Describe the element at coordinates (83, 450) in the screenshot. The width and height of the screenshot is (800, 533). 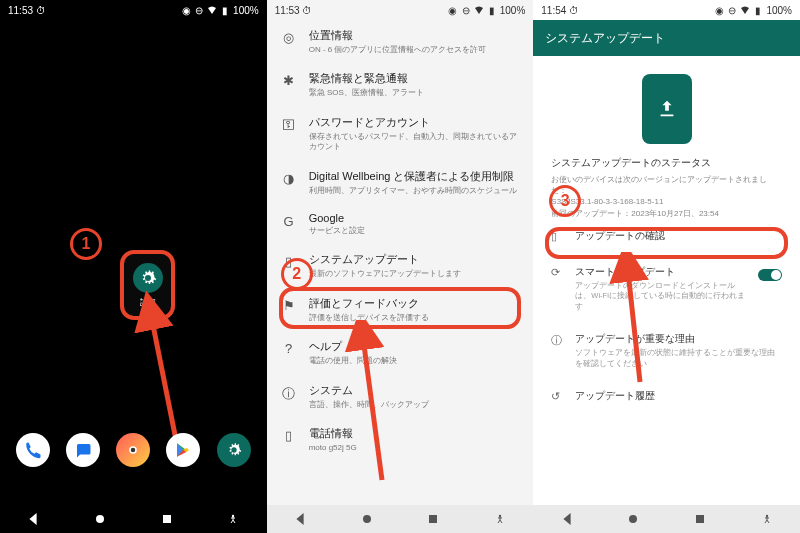
I see `dock-messages-icon` at that location.